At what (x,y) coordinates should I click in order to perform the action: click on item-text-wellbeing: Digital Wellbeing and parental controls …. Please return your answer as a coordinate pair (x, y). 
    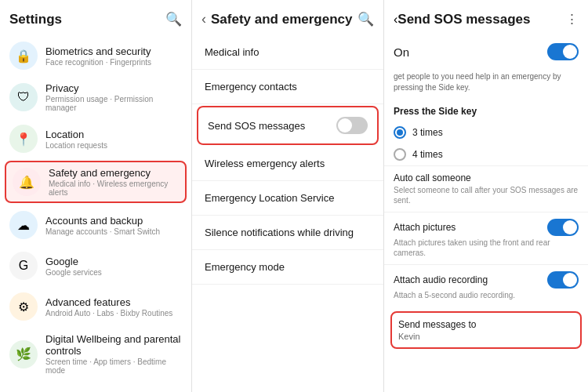
    Looking at the image, I should click on (114, 354).